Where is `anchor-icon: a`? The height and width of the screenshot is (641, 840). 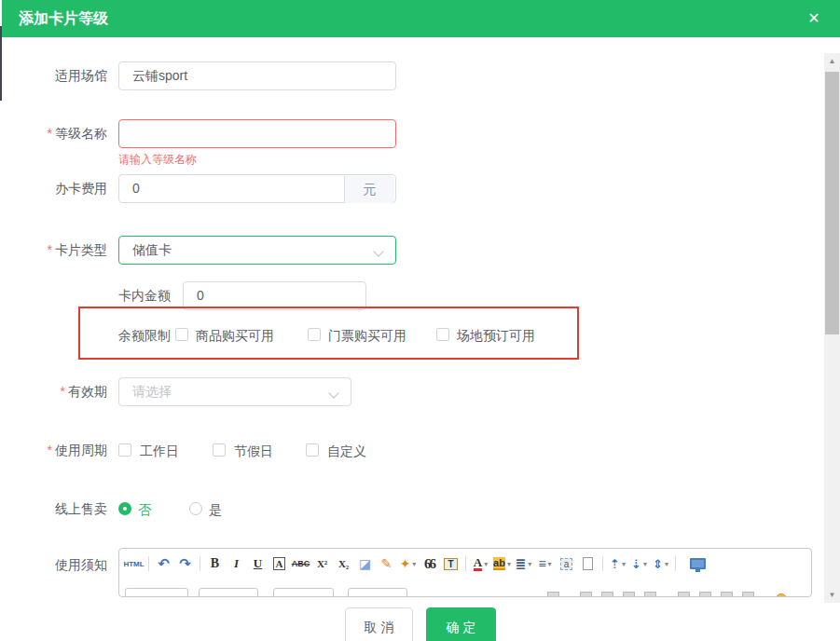
anchor-icon: a is located at coordinates (567, 565).